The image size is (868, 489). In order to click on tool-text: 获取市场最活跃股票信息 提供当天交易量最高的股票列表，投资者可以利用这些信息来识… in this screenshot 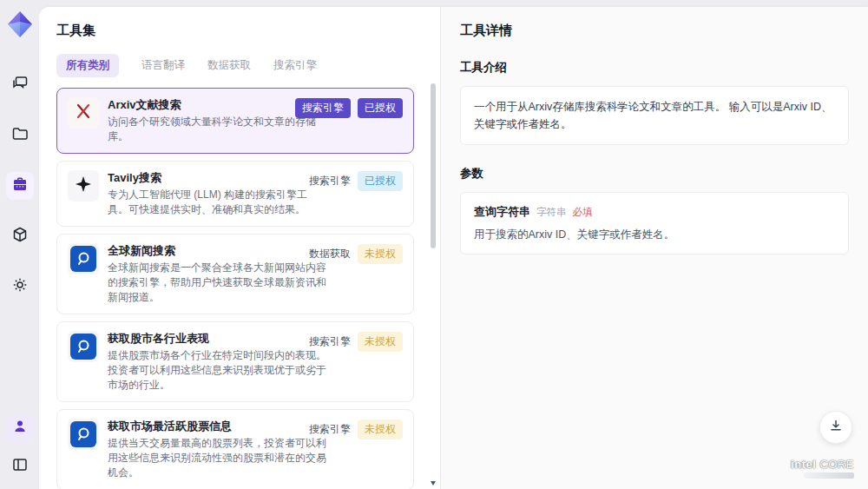, I will do `click(217, 450)`.